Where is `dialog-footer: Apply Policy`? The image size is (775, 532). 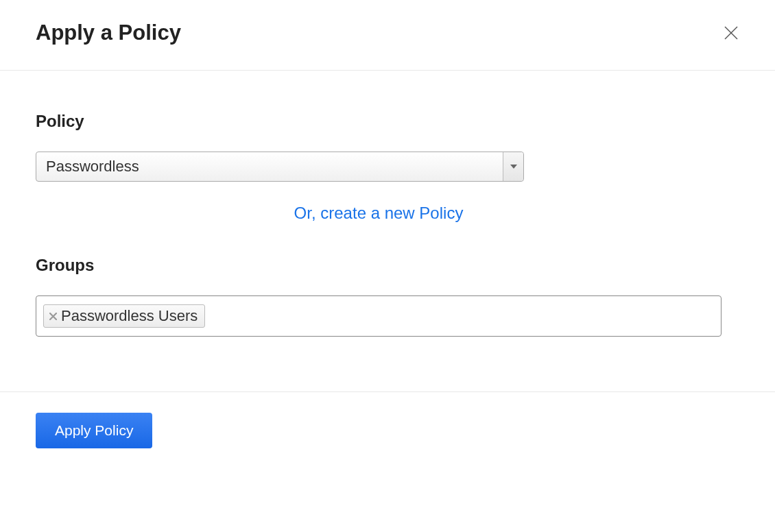
dialog-footer: Apply Policy is located at coordinates (388, 431).